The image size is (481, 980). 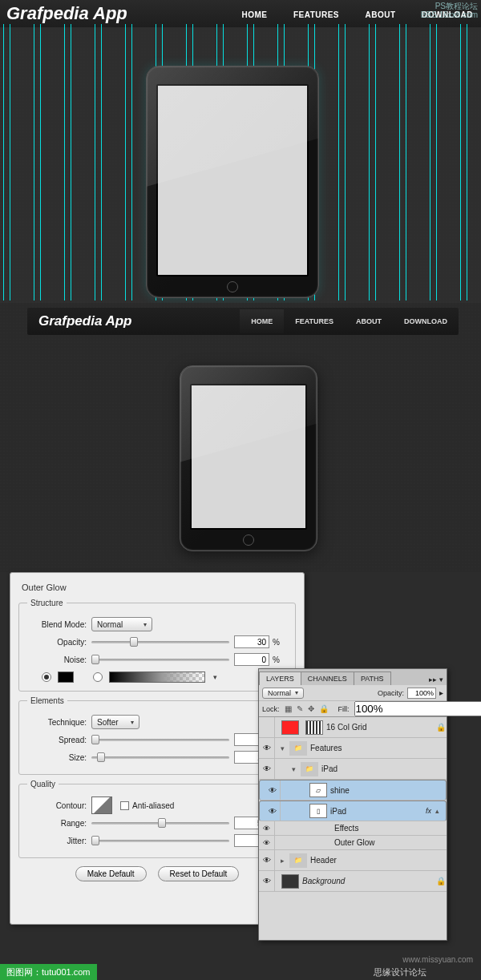 What do you see at coordinates (353, 728) in the screenshot?
I see `layer-row: 16 Col Grid 🔒` at bounding box center [353, 728].